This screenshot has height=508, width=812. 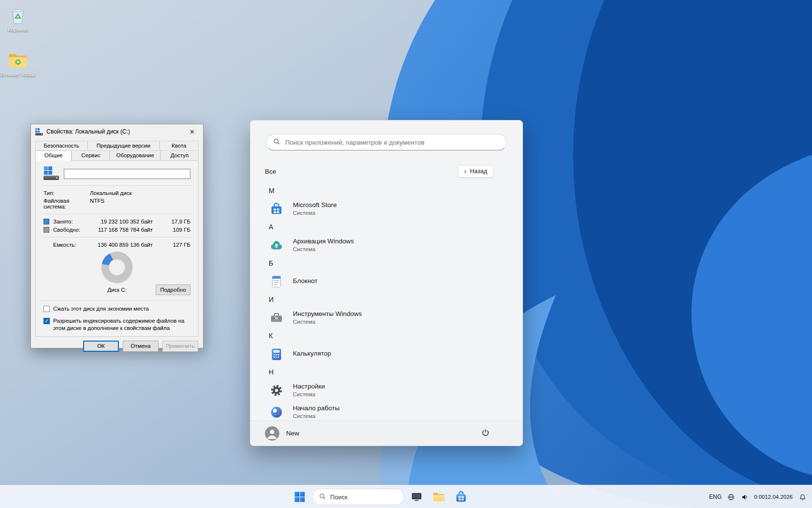 I want to click on capacity-size: 127 ГБ, so click(x=177, y=245).